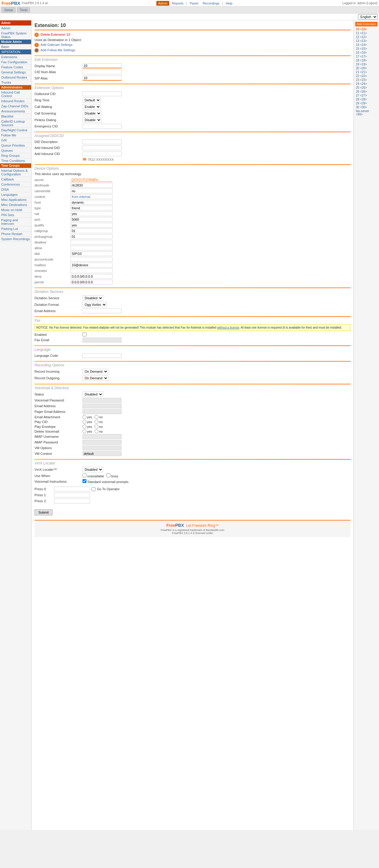  Describe the element at coordinates (16, 135) in the screenshot. I see `sidebar-item-ivr: Follow Me` at that location.